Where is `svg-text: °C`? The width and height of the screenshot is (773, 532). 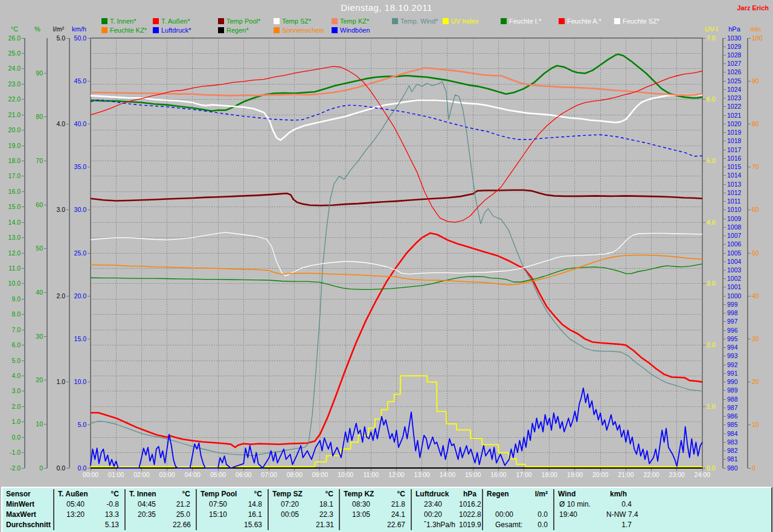 svg-text: °C is located at coordinates (14, 29).